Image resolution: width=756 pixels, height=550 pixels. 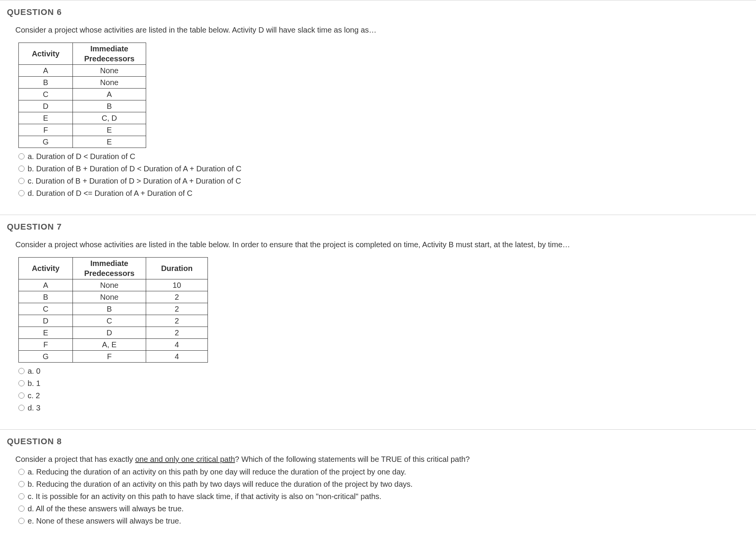 I want to click on table-row: GE, so click(x=82, y=142).